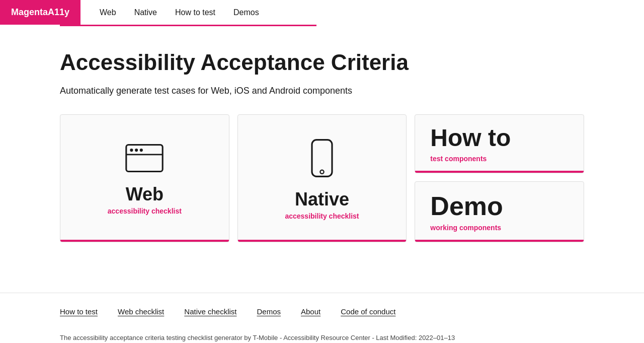 This screenshot has width=644, height=343. I want to click on card-web-title: Web, so click(145, 194).